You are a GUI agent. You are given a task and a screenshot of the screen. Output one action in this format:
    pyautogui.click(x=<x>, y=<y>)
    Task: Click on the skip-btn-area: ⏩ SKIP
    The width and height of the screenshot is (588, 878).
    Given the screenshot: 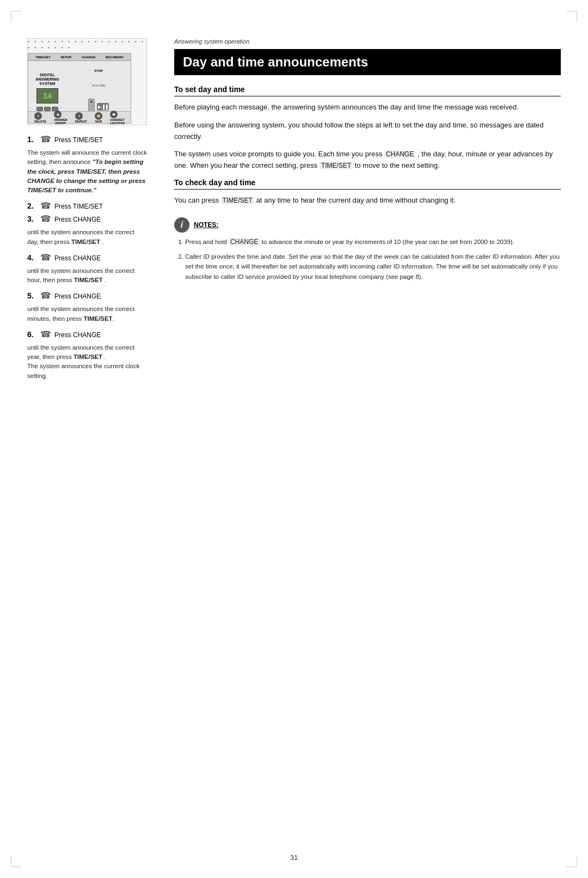 What is the action you would take?
    pyautogui.click(x=99, y=118)
    